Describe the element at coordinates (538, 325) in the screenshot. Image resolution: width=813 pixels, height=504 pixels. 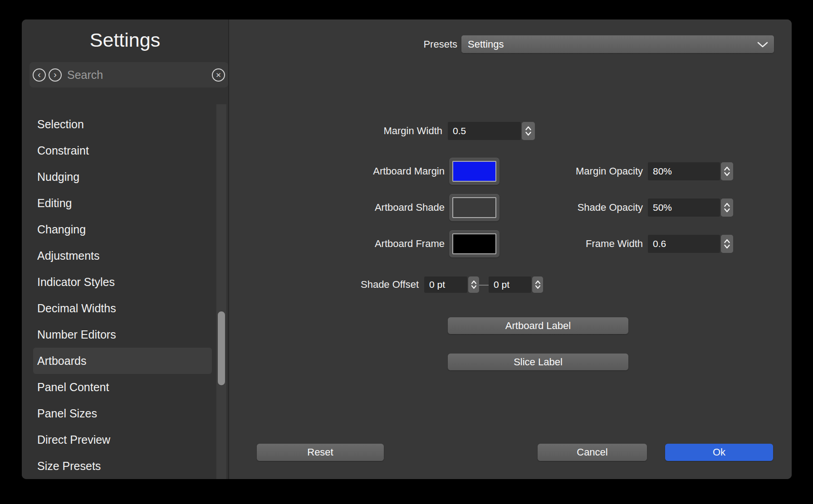
I see `artboard-label-button: Artboard Label` at that location.